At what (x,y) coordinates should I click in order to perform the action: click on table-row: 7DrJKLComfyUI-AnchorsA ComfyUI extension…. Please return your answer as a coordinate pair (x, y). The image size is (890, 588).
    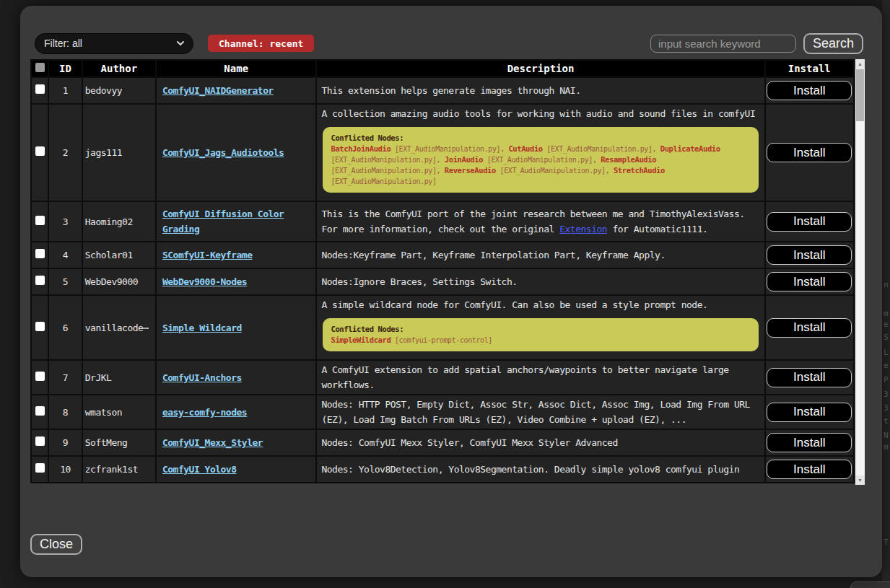
    Looking at the image, I should click on (442, 377).